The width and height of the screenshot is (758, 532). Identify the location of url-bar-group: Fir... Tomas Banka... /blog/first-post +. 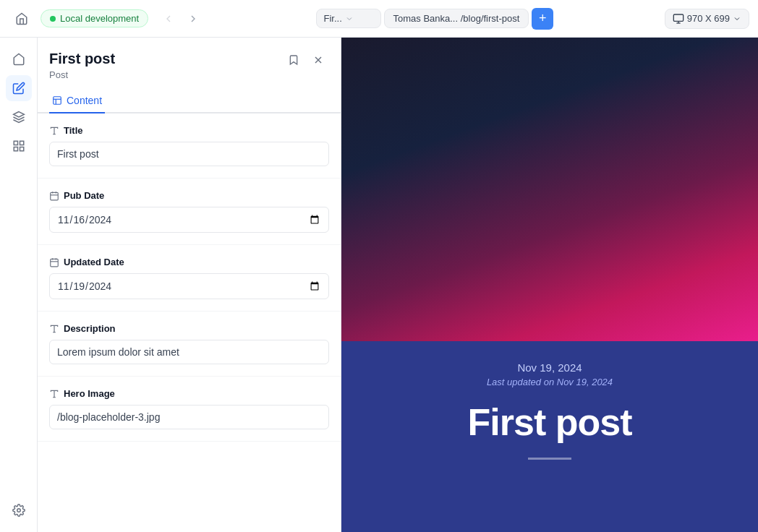
(435, 19).